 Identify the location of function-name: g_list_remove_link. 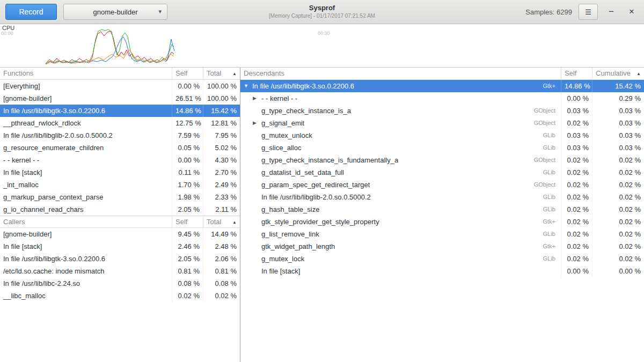
(290, 234).